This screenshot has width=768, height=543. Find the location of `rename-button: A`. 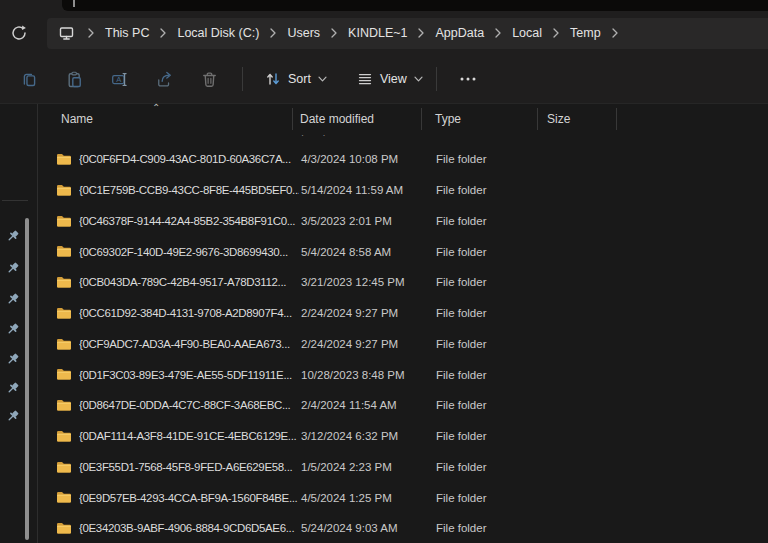

rename-button: A is located at coordinates (119, 79).